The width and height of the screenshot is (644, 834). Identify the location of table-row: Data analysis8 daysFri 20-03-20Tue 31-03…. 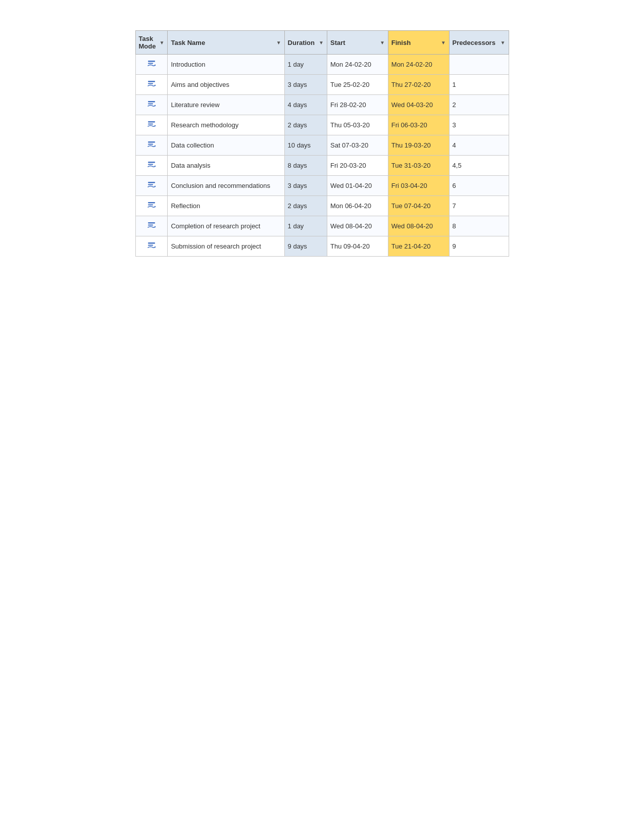
(322, 166).